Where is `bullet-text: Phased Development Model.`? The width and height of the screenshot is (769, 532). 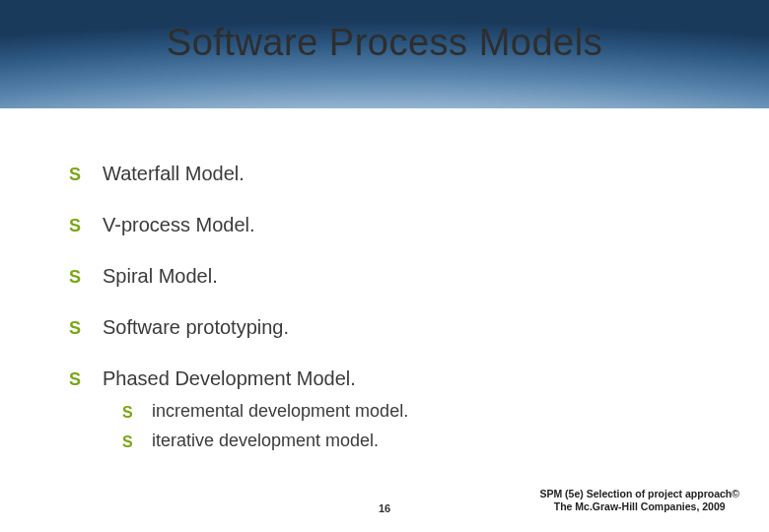 bullet-text: Phased Development Model. is located at coordinates (229, 378).